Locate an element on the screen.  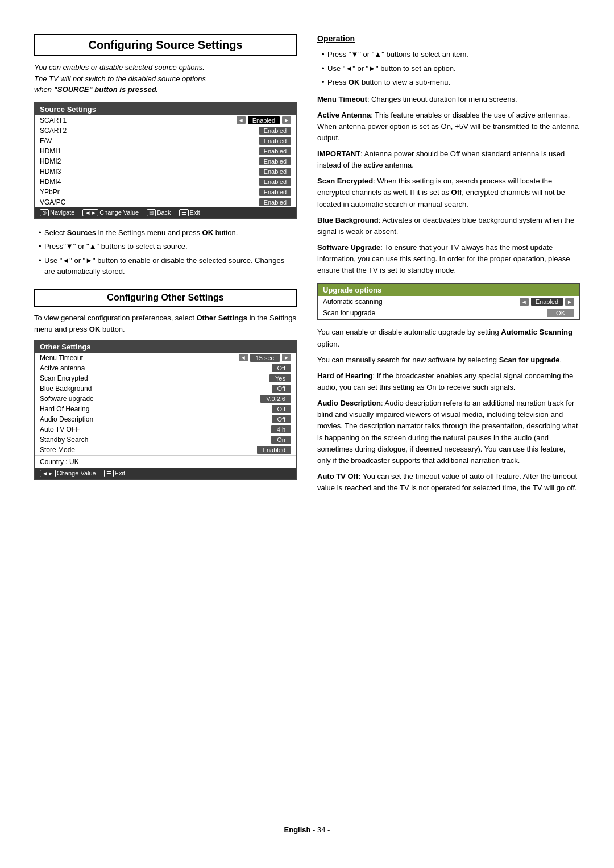
other-settings-nav: ◄►Change Value ☰Exit is located at coordinates (165, 474).